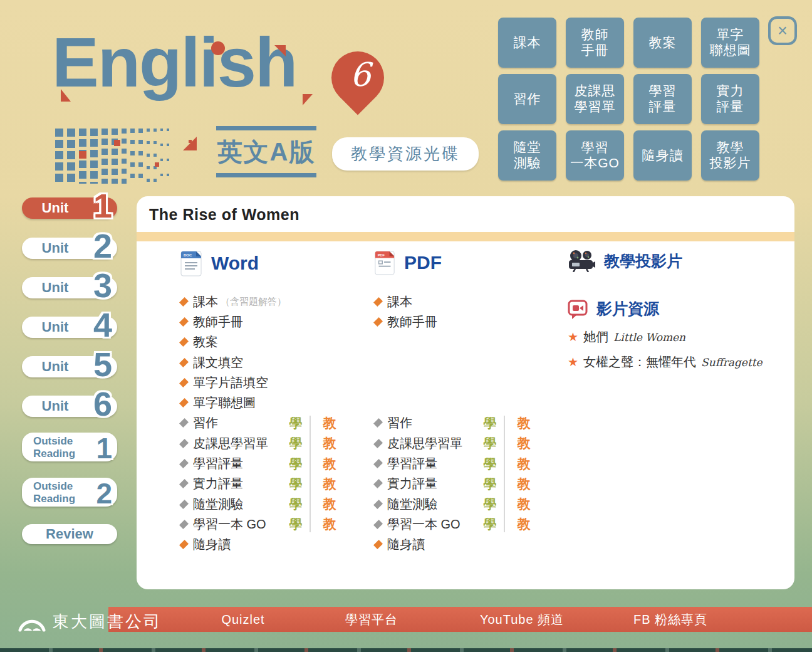 This screenshot has width=812, height=652. I want to click on menu-pocket-reader-button: 隨身讀, so click(663, 155).